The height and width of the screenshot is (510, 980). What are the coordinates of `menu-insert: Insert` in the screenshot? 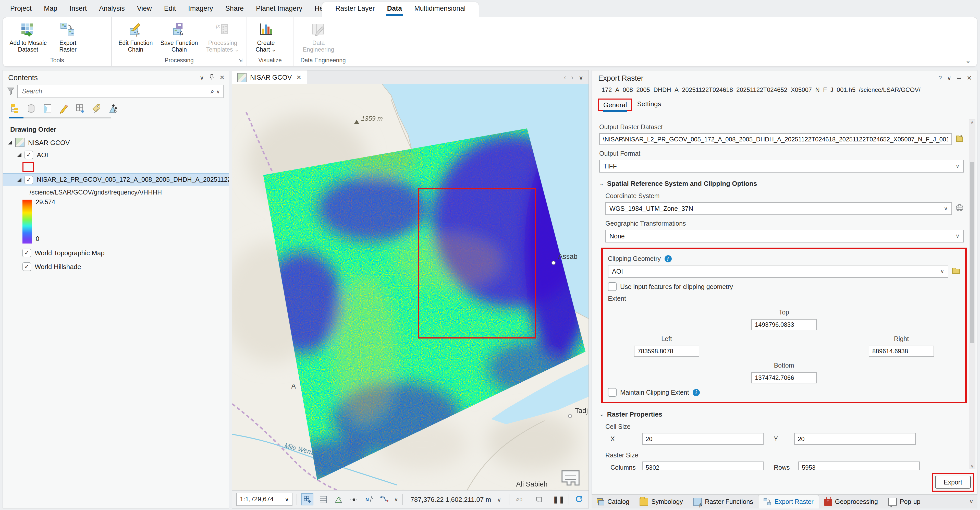 It's located at (78, 8).